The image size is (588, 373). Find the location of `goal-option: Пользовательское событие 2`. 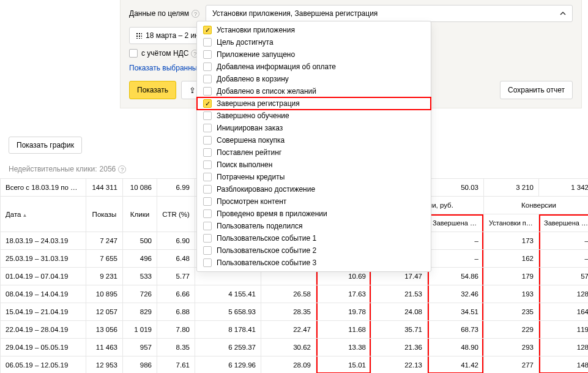

goal-option: Пользовательское событие 2 is located at coordinates (314, 251).